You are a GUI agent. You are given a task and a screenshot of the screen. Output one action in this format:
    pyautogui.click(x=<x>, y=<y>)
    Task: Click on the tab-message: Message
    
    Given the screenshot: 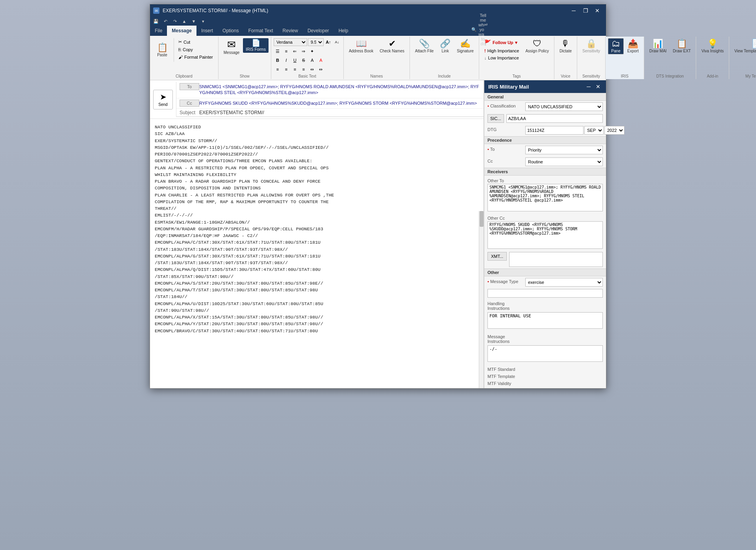 What is the action you would take?
    pyautogui.click(x=182, y=31)
    